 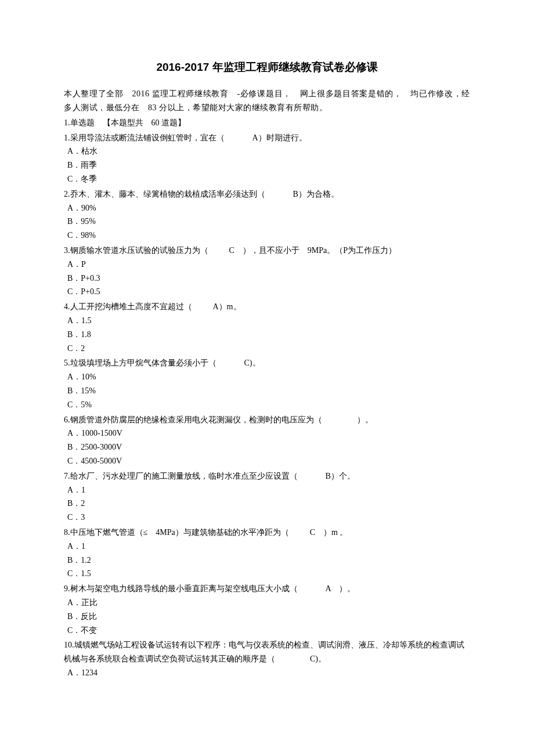 What do you see at coordinates (267, 673) in the screenshot?
I see `q10-option-a: A．1234` at bounding box center [267, 673].